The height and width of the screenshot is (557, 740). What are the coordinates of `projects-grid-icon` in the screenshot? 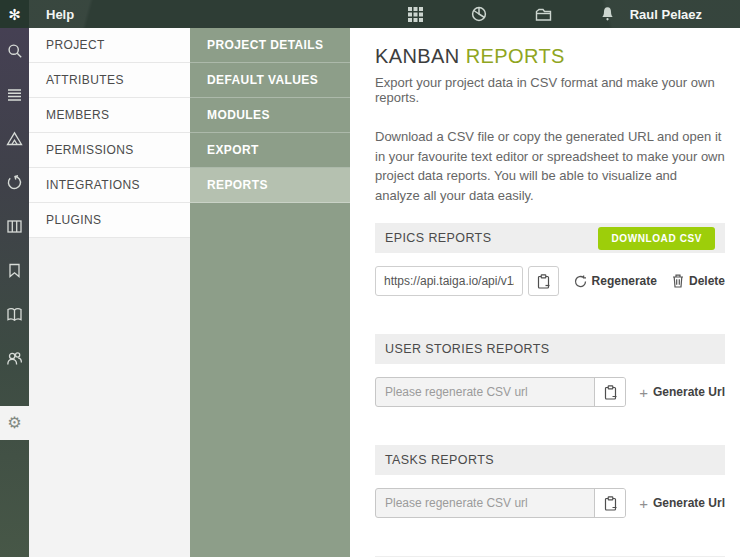 It's located at (415, 14).